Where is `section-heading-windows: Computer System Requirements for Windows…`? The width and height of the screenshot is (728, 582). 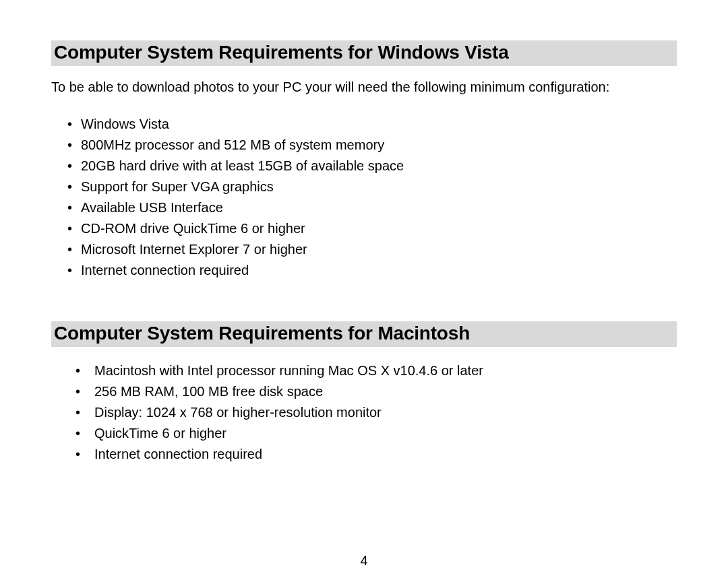 section-heading-windows: Computer System Requirements for Windows… is located at coordinates (364, 53).